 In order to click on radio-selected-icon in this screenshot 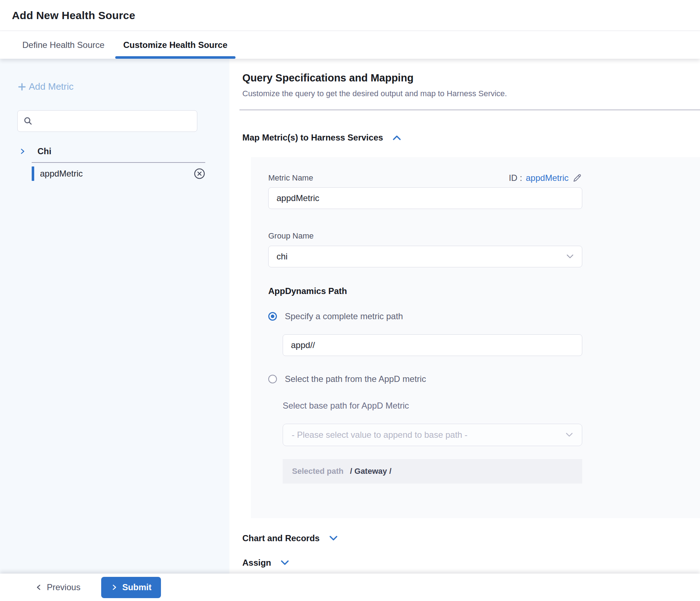, I will do `click(273, 316)`.